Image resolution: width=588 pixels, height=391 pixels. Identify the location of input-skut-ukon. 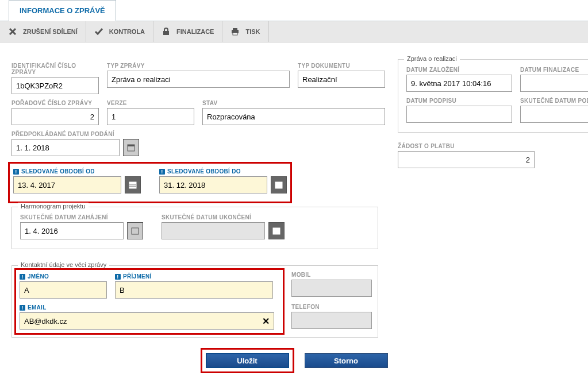
(213, 231).